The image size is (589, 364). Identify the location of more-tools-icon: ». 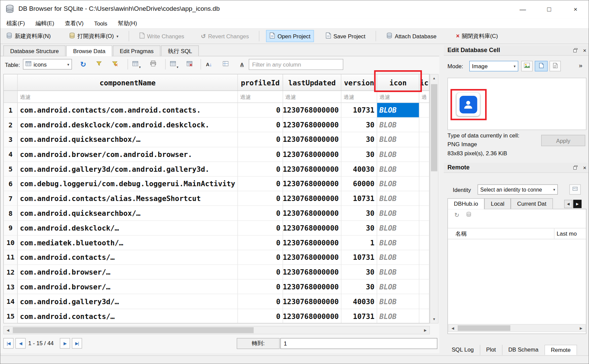
(581, 66).